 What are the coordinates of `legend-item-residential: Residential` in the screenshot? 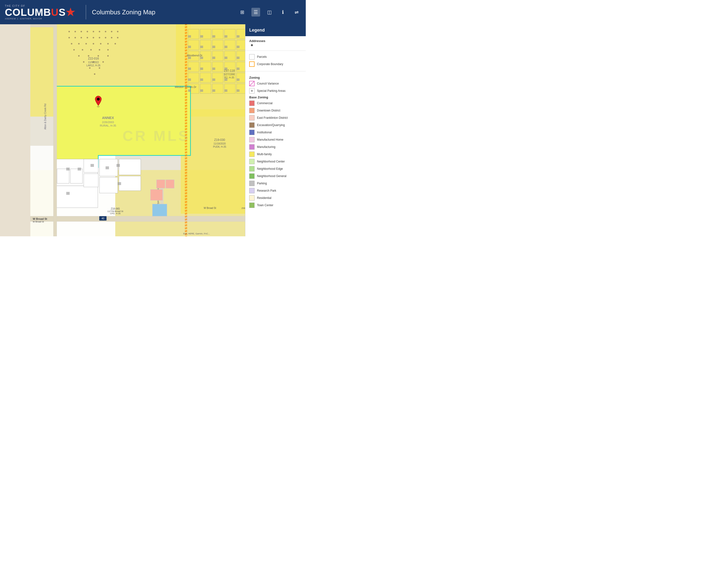 It's located at (276, 198).